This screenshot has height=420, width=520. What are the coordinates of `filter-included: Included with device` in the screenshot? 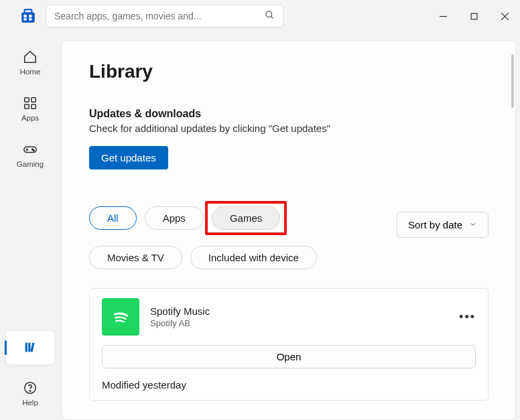 It's located at (253, 257).